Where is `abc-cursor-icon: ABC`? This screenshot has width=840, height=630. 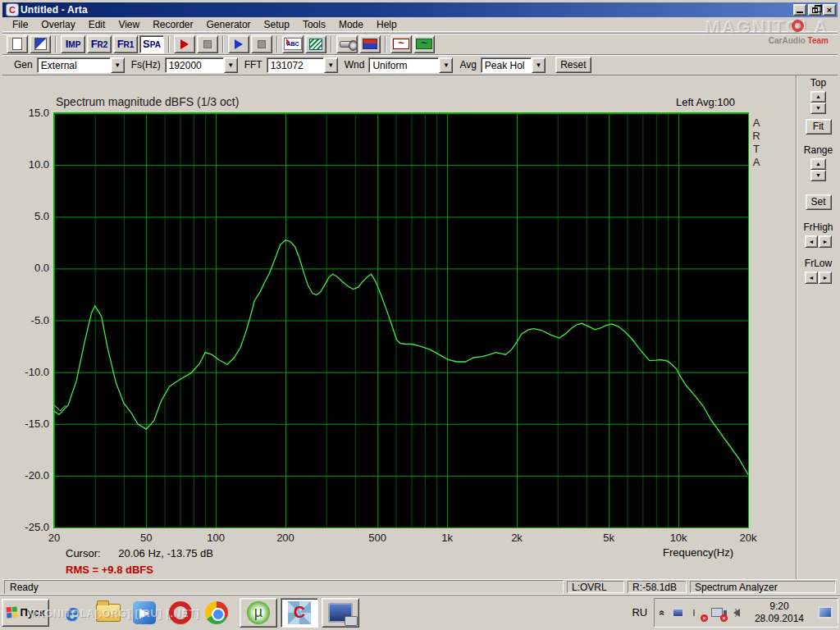
abc-cursor-icon: ABC is located at coordinates (293, 44).